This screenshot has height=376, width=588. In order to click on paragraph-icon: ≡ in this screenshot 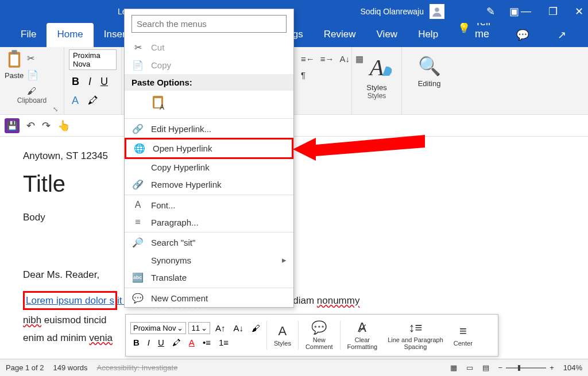, I will do `click(138, 222)`.